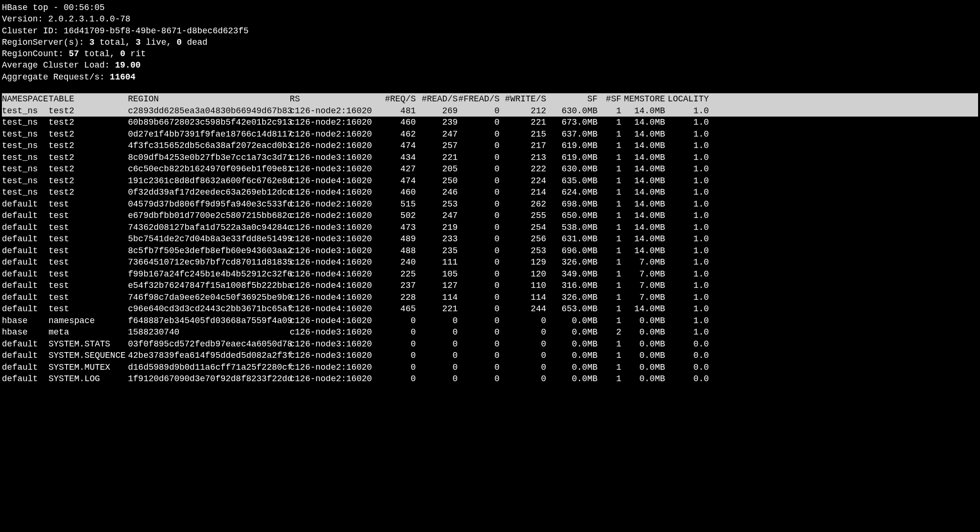 The width and height of the screenshot is (980, 532). Describe the element at coordinates (490, 263) in the screenshot. I see `table-row: defaulttest73664510712ec9b7bf7cd87011d81…` at that location.